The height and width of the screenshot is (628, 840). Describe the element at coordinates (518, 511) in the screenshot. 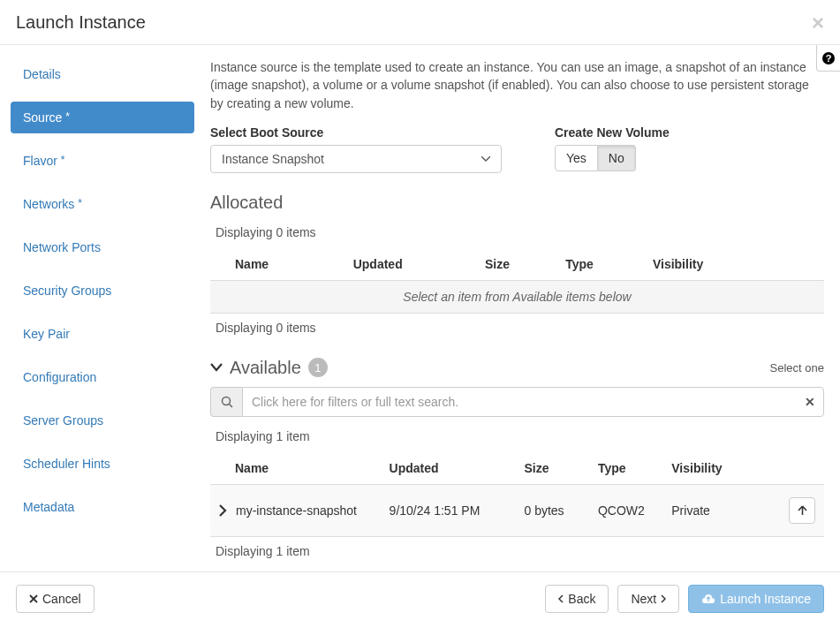

I see `table-row: my-instance-snapshot 9/10/24 1:51 PM 0 b…` at that location.